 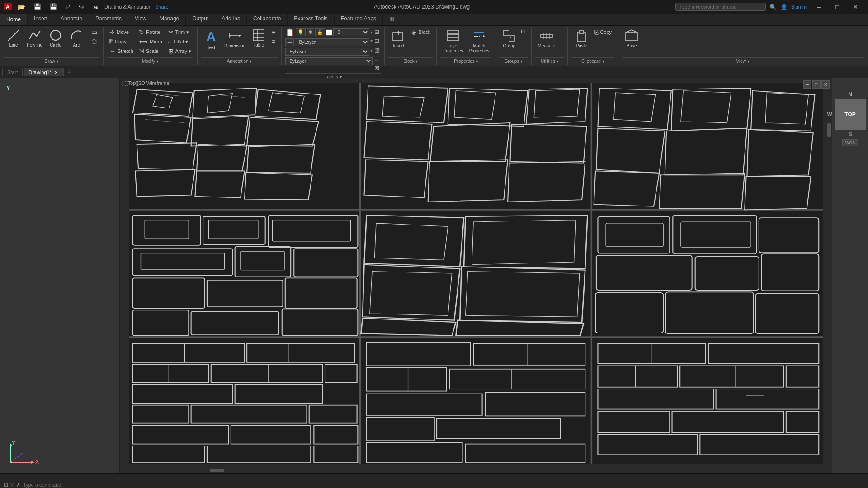 What do you see at coordinates (327, 52) in the screenshot?
I see `lineweight-combo: ByLayer` at bounding box center [327, 52].